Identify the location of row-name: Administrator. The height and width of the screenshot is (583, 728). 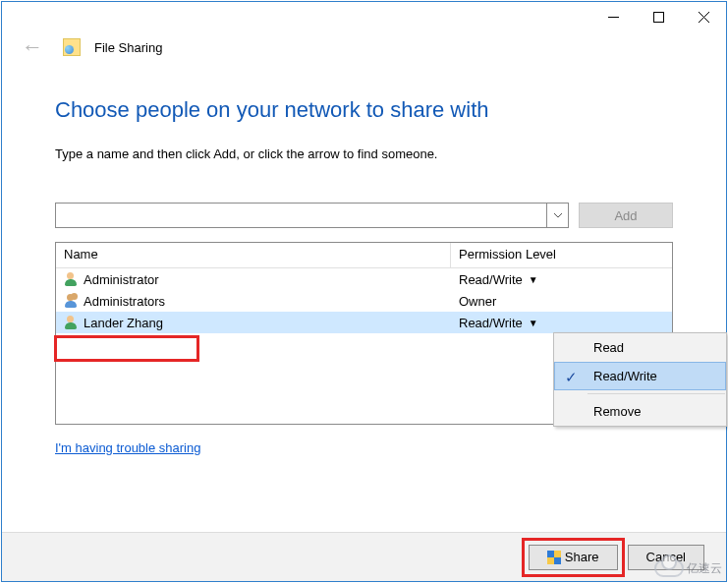
(122, 279).